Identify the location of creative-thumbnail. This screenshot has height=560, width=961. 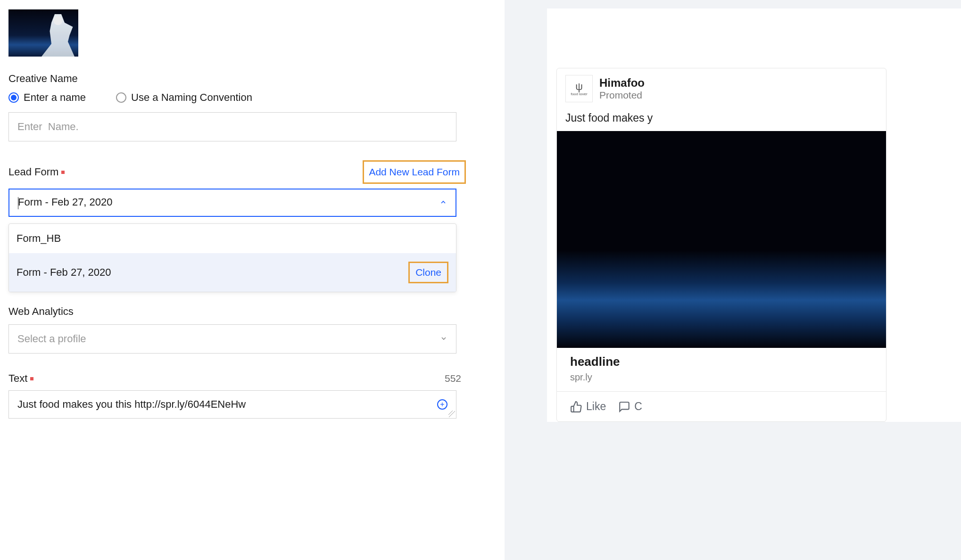
(43, 33).